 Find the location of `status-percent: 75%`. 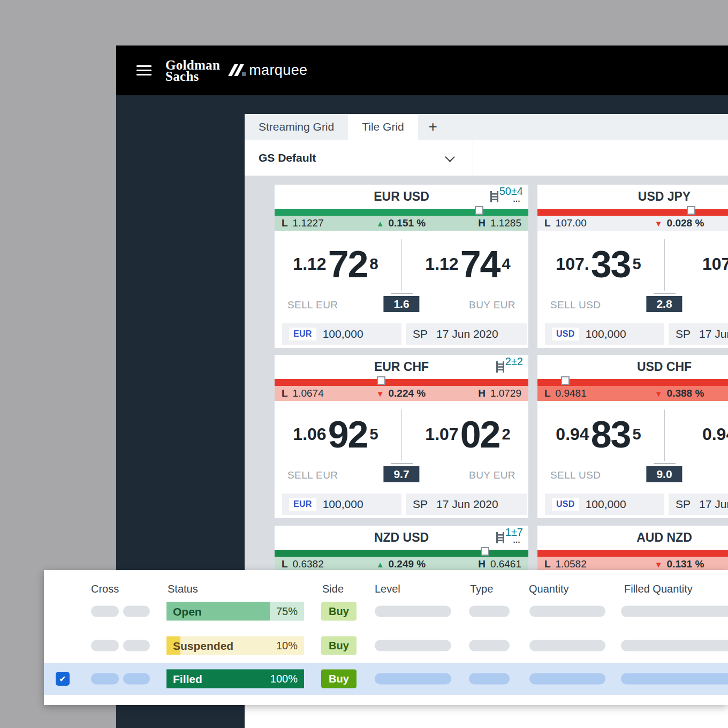

status-percent: 75% is located at coordinates (287, 611).